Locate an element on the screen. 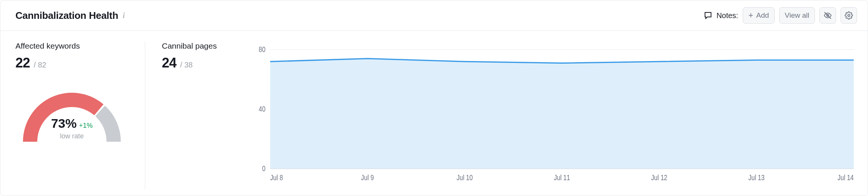 Image resolution: width=868 pixels, height=196 pixels. title-wrap: Cannibalization Health i is located at coordinates (70, 16).